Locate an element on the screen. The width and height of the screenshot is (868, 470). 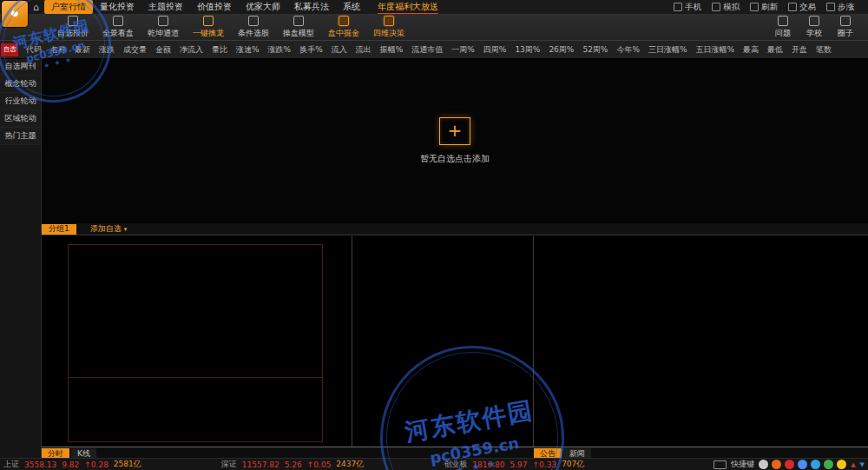
tool-panorama: 全景看盘 is located at coordinates (118, 27).